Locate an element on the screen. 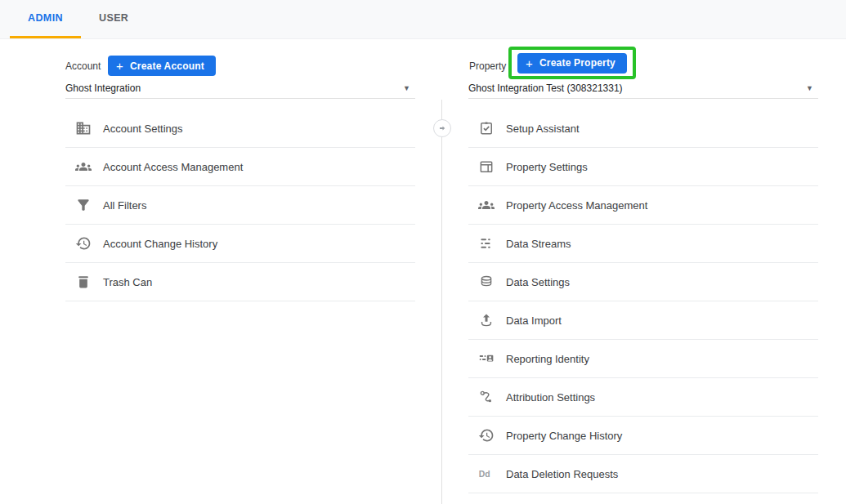  trash-icon is located at coordinates (83, 282).